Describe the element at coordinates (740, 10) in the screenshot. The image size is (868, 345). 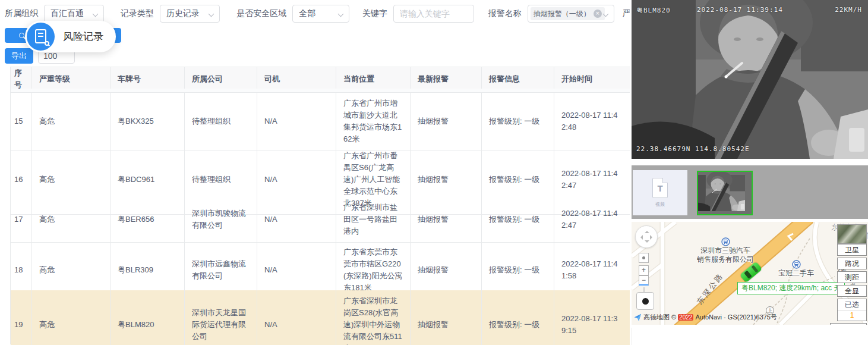
I see `camera-datetime-overlay: 2022-08-17 11:39:14` at that location.